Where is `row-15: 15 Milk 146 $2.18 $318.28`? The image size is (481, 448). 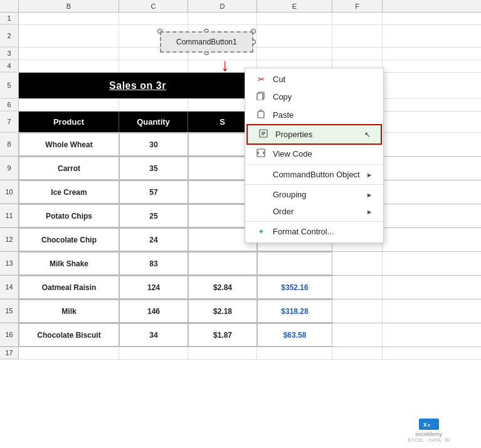
row-15: 15 Milk 146 $2.18 $318.28 is located at coordinates (241, 311).